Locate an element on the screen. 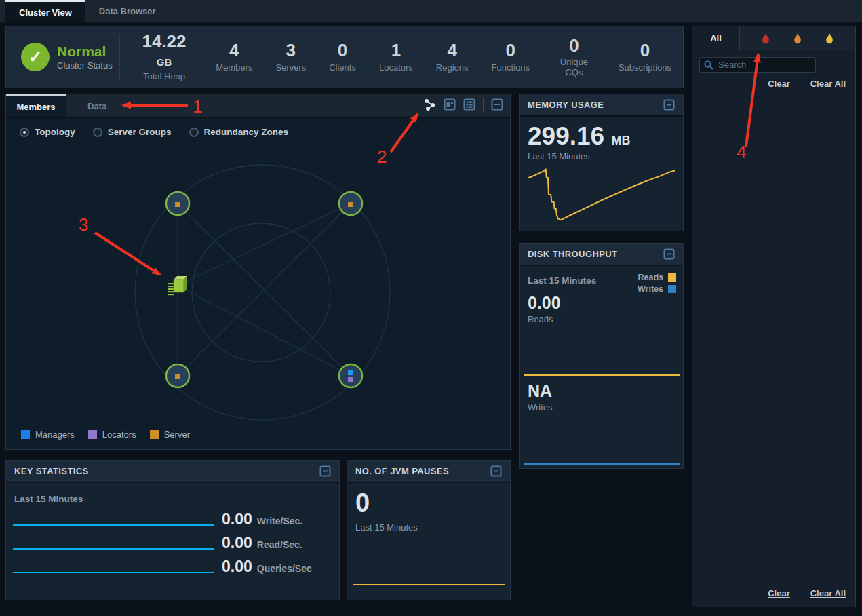  tab-cluster-view: Cluster View is located at coordinates (45, 11).